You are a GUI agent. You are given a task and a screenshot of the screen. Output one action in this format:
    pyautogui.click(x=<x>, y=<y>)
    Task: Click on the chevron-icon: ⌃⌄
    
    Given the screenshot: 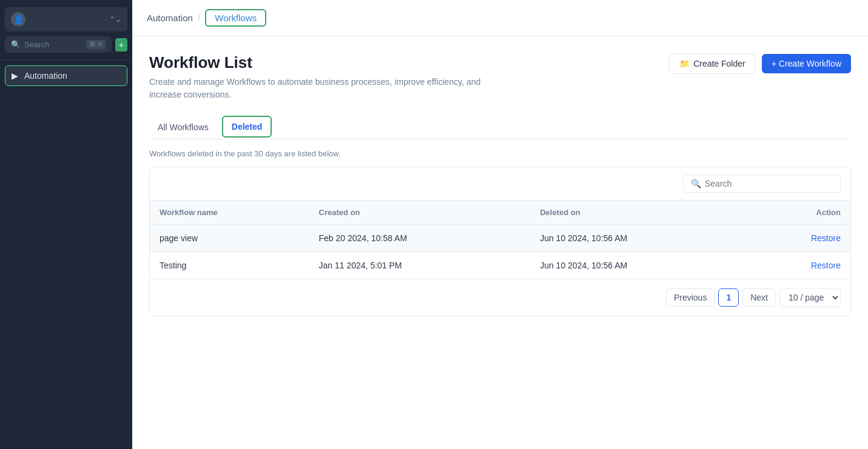 What is the action you would take?
    pyautogui.click(x=115, y=19)
    